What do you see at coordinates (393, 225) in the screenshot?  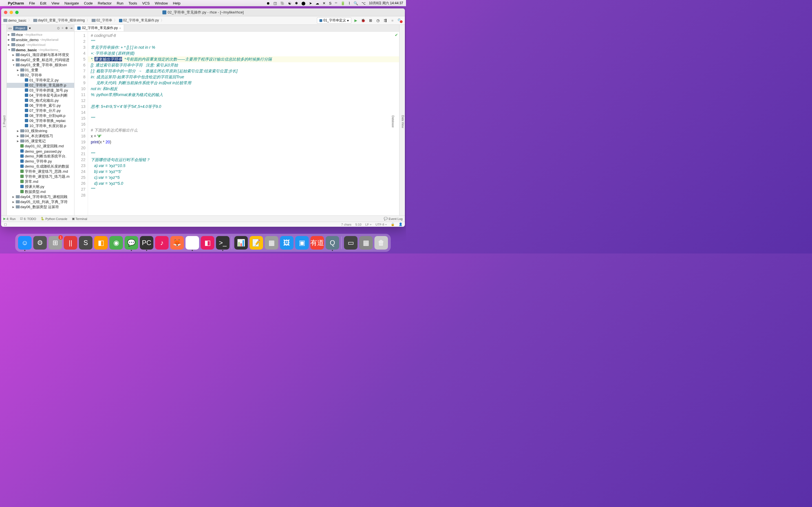 I see `readonly-indicator: 🔒` at bounding box center [393, 225].